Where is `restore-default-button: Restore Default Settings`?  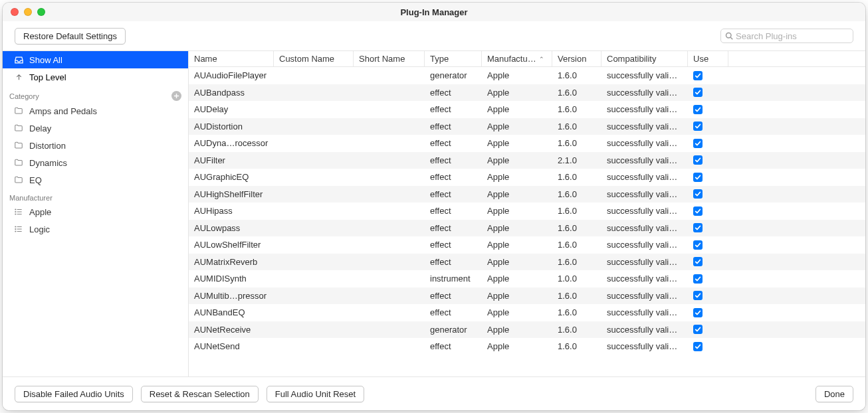
restore-default-button: Restore Default Settings is located at coordinates (70, 36).